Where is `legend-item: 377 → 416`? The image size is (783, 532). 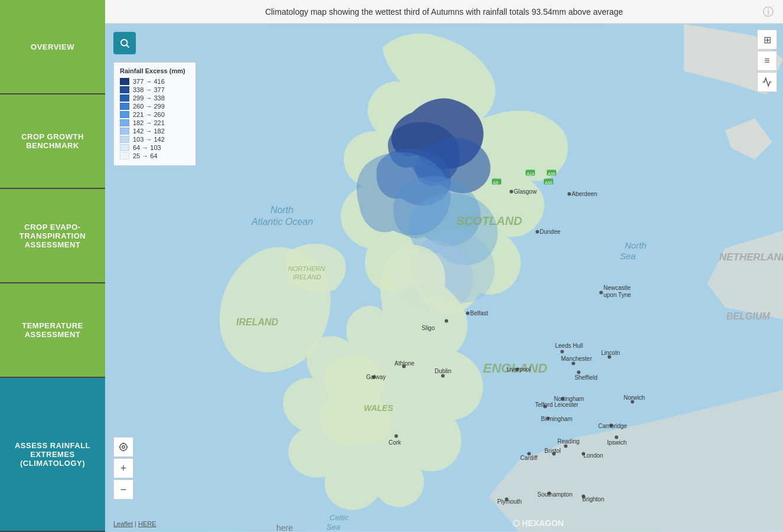
legend-item: 377 → 416 is located at coordinates (155, 81).